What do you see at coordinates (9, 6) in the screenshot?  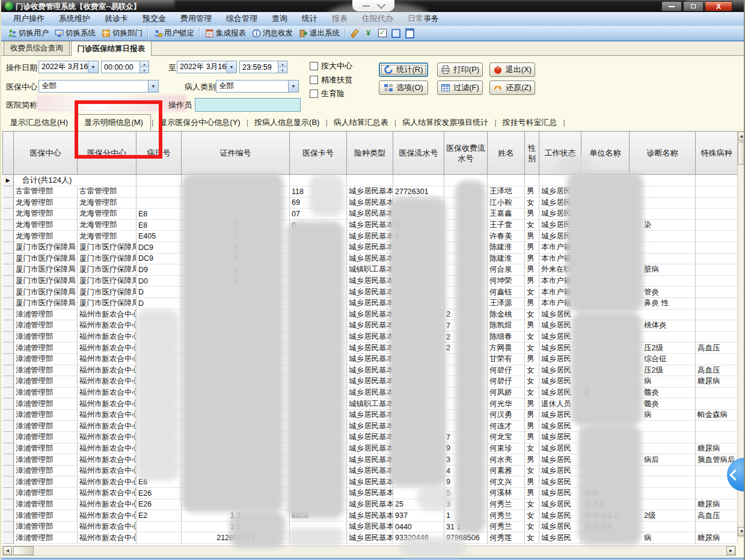 I see `app-icon` at bounding box center [9, 6].